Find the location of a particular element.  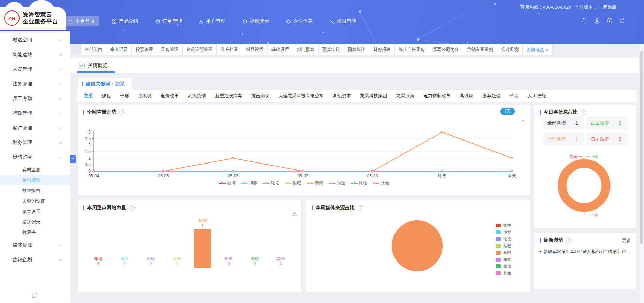

range-badge: 7天 is located at coordinates (507, 112).